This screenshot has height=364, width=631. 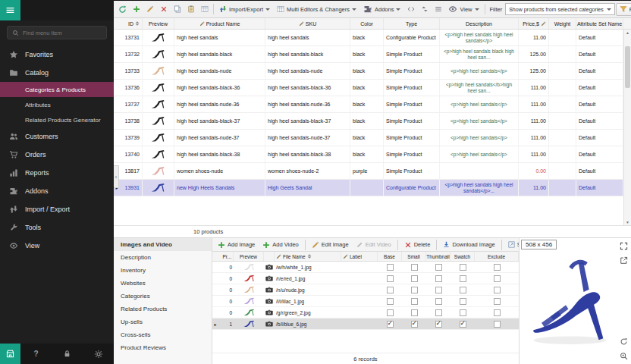 I want to click on image-row: 0 /r/e/red_1.jpg, so click(x=366, y=279).